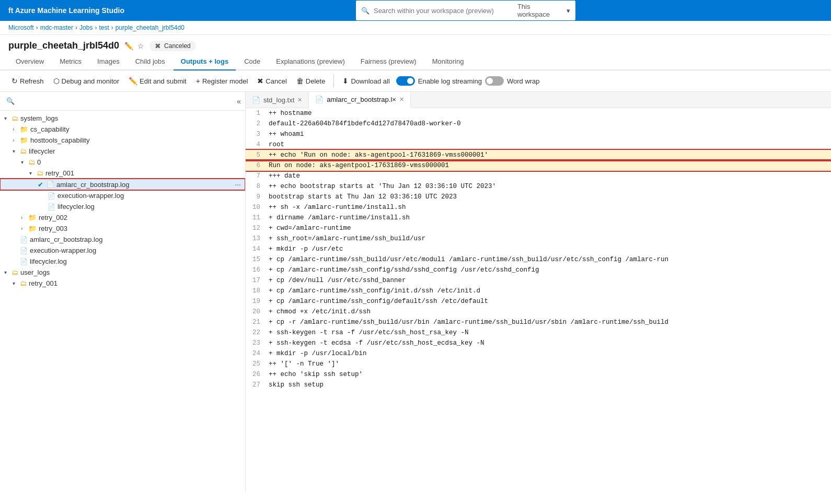  Describe the element at coordinates (122, 261) in the screenshot. I see `tree-item-lifecycler-log-2: 📄 lifecycler.log` at that location.